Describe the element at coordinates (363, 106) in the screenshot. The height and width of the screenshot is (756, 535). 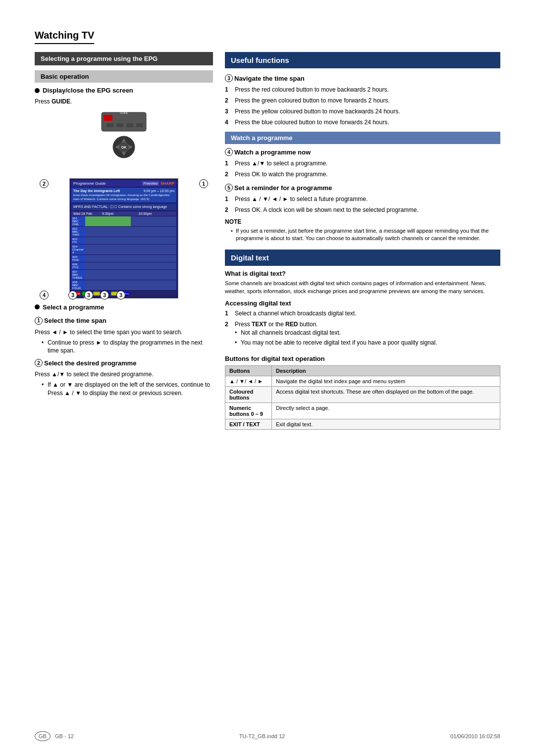
I see `navigate-steps: 1 Press the red coloured button to move …` at that location.